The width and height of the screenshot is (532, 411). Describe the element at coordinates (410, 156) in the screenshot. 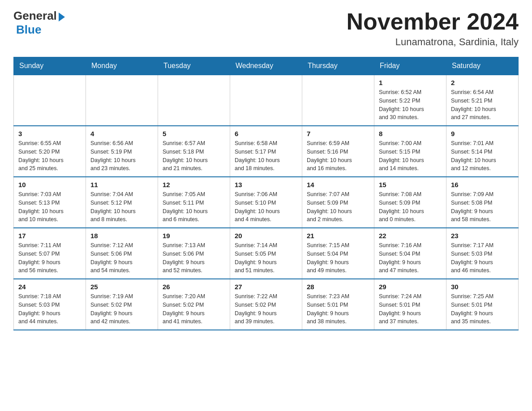

I see `day-info: Sunrise: 7:00 AM Sunset: 5:15 PM Dayligh…` at that location.